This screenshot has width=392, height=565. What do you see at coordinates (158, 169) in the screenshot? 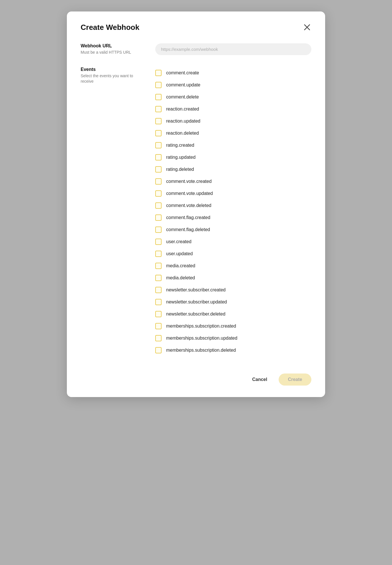
I see `event-checkbox-label-rating.deleted` at bounding box center [158, 169].